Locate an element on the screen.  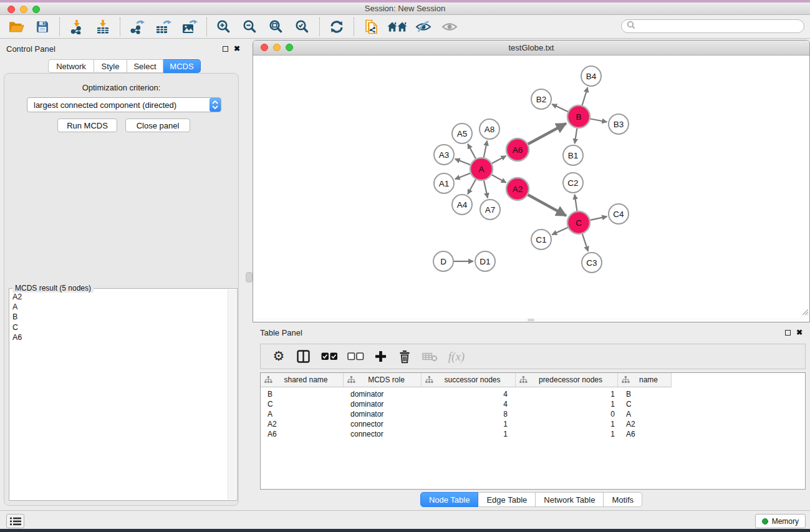
column-header-MCDS-role: MCDS role is located at coordinates (383, 380).